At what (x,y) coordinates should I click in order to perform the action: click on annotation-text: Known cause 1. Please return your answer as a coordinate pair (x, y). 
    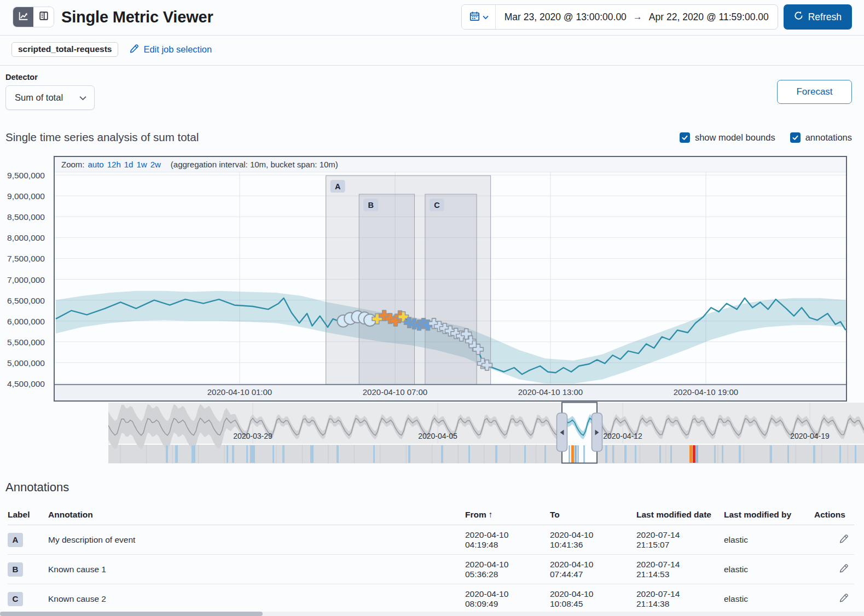
    Looking at the image, I should click on (257, 569).